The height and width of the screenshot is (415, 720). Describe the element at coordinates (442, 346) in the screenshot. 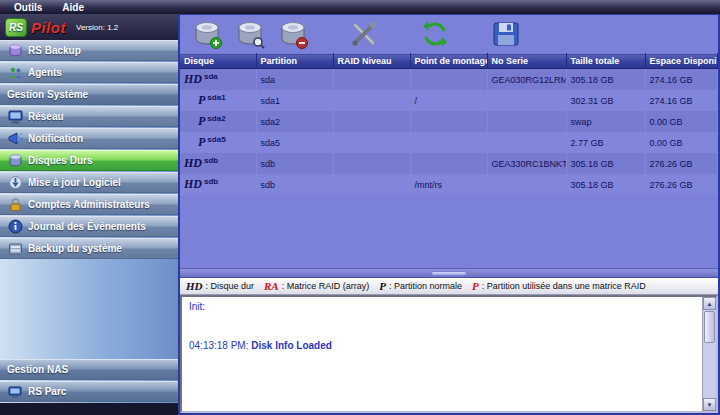

I see `log-line-disk-info: 04:13:18 PM: Disk Info Loaded` at that location.